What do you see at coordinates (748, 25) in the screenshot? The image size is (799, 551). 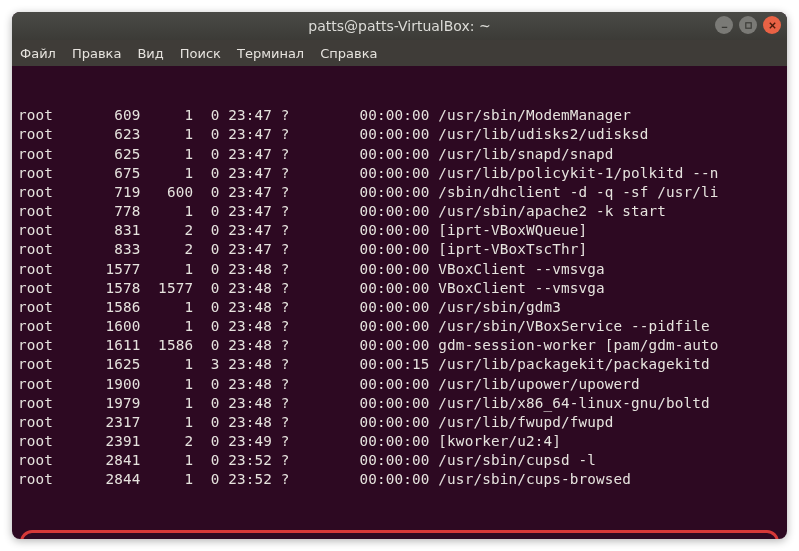 I see `maximize-button` at bounding box center [748, 25].